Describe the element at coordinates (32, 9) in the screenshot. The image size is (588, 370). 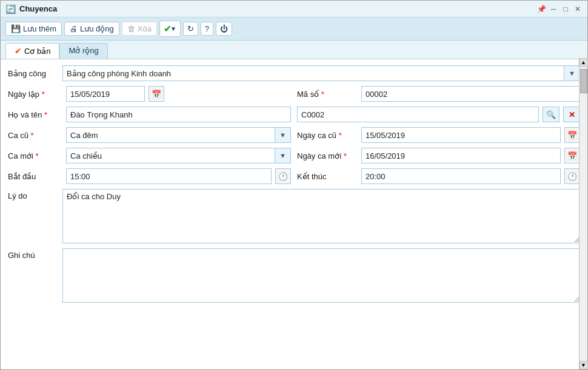
I see `title-bar-left: 🔄 Chuyenca` at that location.